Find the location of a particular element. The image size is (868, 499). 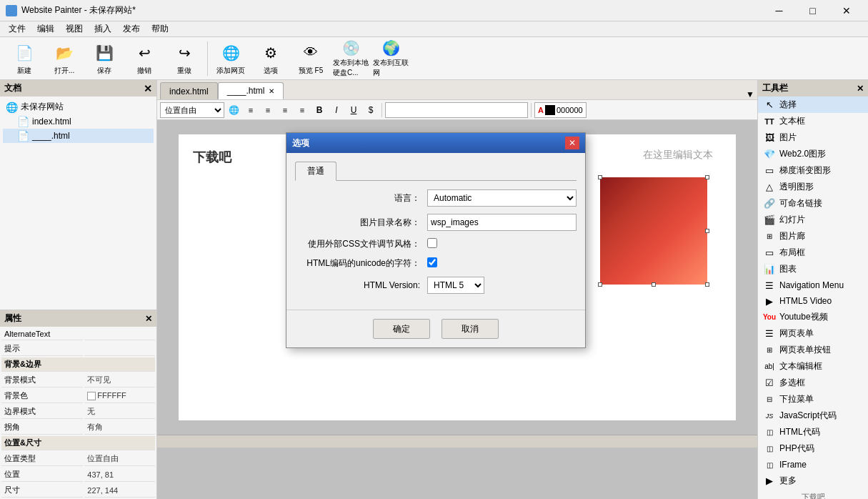

dialog-tabs: 普通 is located at coordinates (436, 172).